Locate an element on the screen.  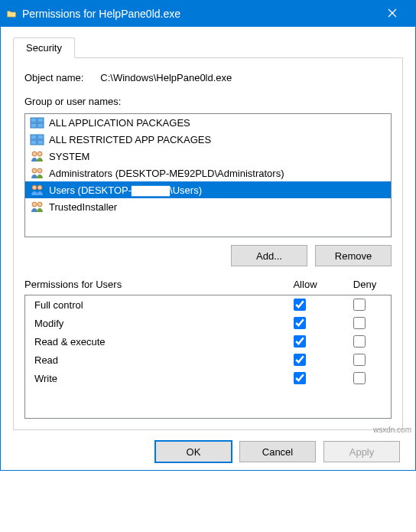
list-item: SYSTEM is located at coordinates (208, 156).